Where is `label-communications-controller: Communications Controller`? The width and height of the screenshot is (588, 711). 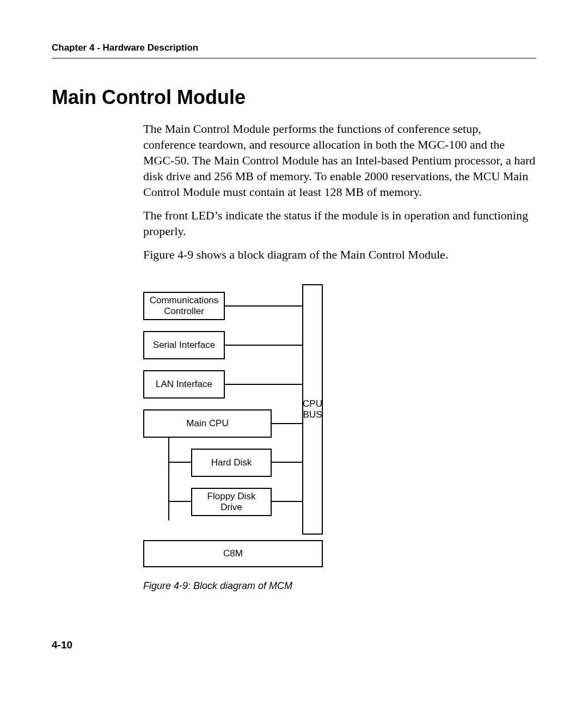
label-communications-controller: Communications Controller is located at coordinates (184, 306).